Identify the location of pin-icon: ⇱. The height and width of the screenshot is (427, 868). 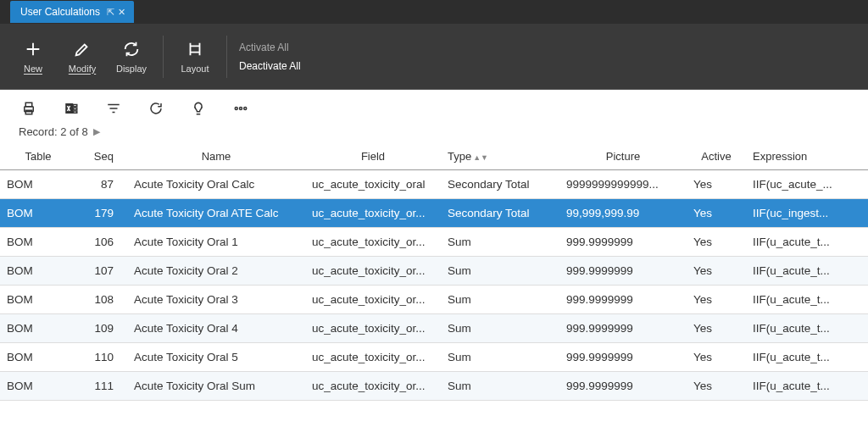
(110, 12).